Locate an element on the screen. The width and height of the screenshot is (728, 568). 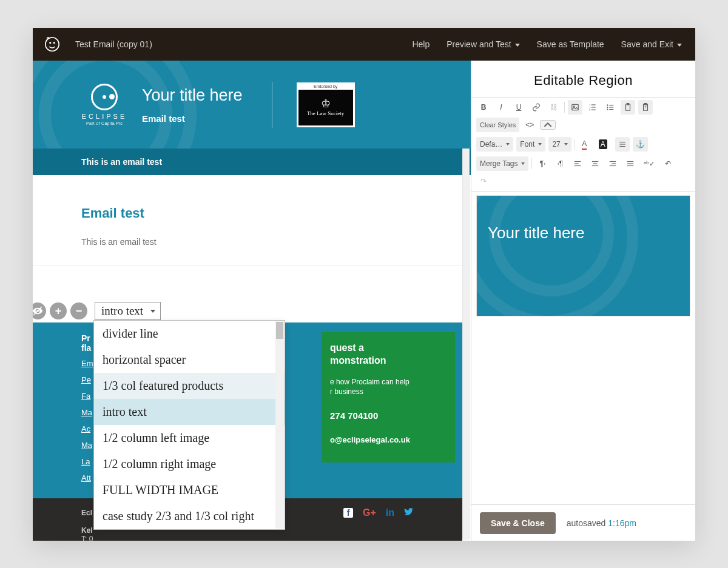
align-right-button is located at coordinates (613, 164).